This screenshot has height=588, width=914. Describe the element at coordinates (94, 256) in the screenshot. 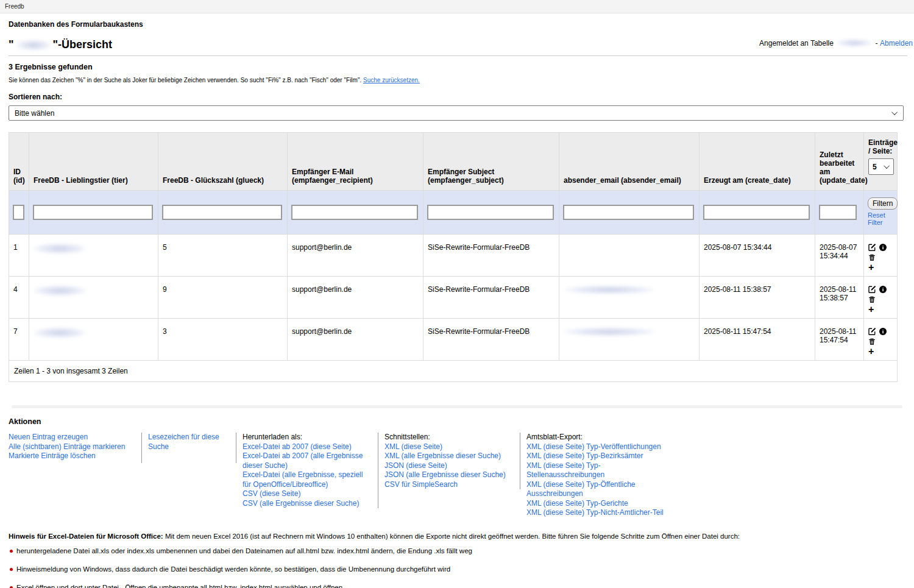

I see `cell-tier` at that location.